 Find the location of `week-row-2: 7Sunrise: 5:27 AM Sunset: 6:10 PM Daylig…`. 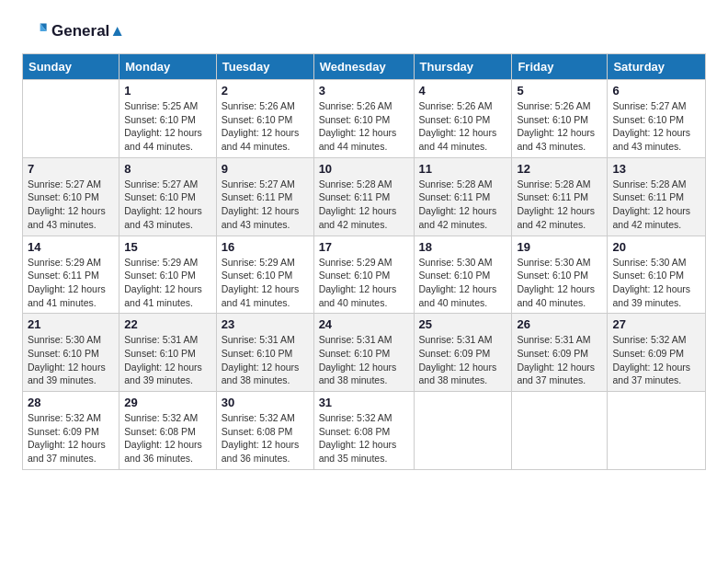

week-row-2: 7Sunrise: 5:27 AM Sunset: 6:10 PM Daylig… is located at coordinates (364, 197).